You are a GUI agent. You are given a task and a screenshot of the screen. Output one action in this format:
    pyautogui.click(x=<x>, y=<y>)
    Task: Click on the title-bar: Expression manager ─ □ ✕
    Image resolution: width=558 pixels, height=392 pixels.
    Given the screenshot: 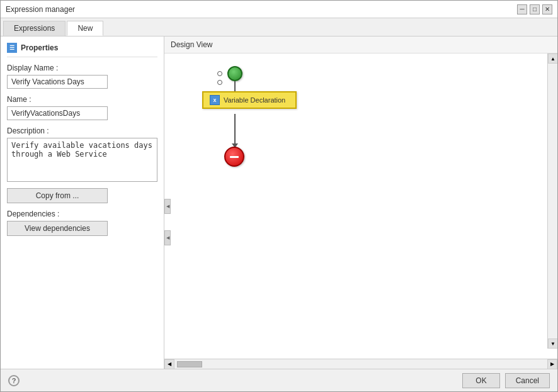 What is the action you would take?
    pyautogui.click(x=279, y=9)
    